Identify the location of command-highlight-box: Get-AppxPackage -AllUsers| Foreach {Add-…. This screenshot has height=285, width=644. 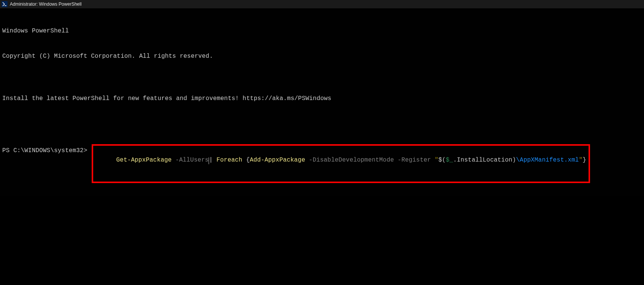
(341, 164).